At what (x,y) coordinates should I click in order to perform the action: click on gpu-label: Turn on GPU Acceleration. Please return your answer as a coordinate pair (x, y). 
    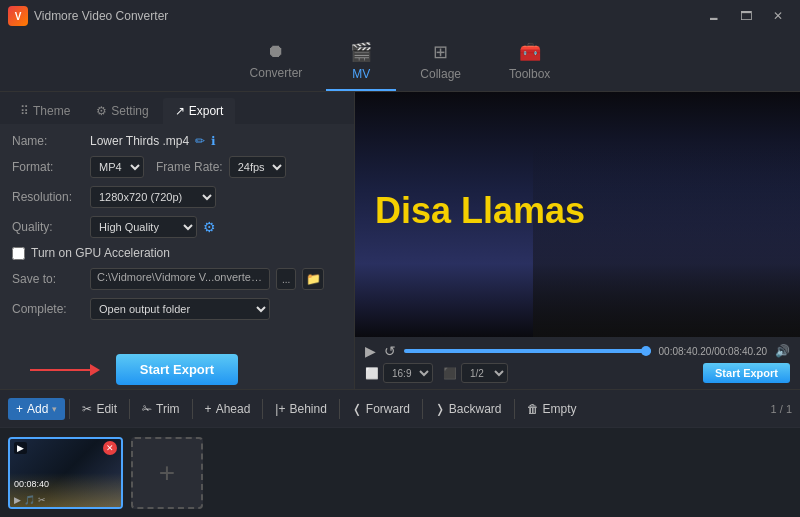
    Looking at the image, I should click on (100, 253).